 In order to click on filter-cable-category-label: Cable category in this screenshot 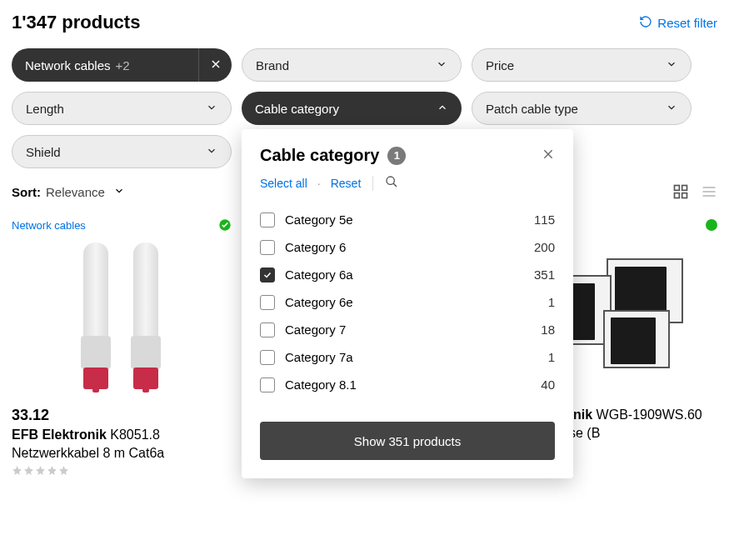, I will do `click(297, 108)`.